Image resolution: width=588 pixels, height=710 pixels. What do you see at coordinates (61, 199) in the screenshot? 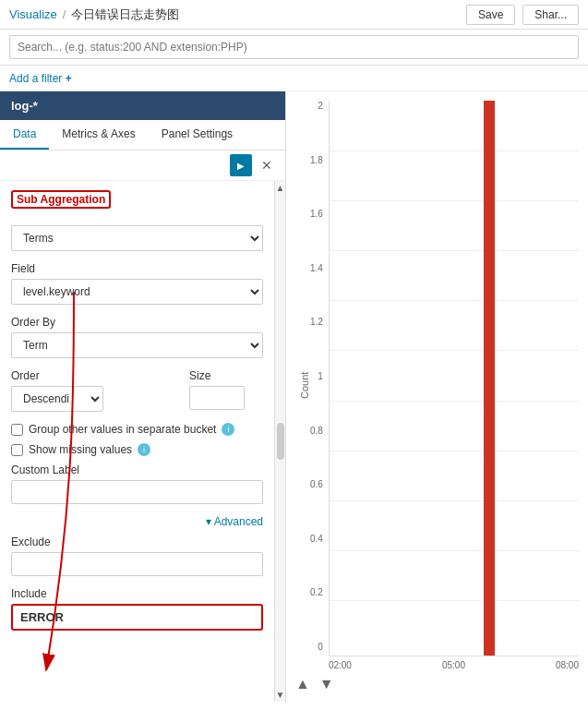
I see `sub-aggregation-label: Sub Aggregation` at bounding box center [61, 199].